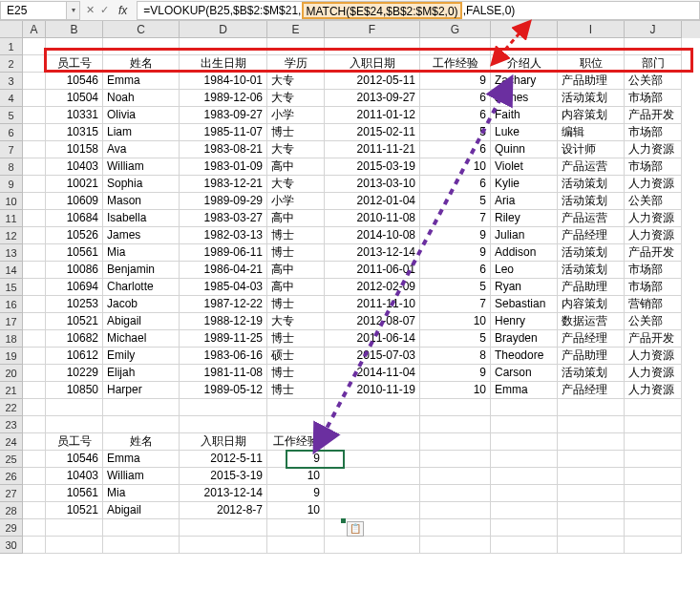  I want to click on cell-id: 10253, so click(74, 305).